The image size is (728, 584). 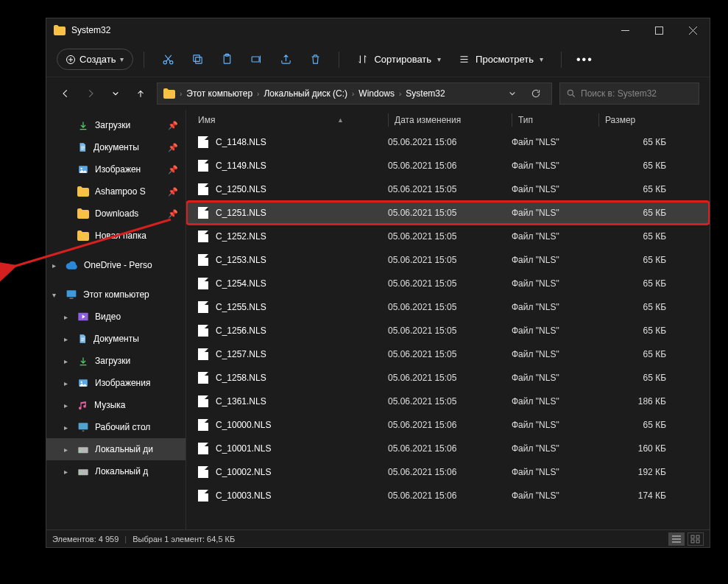 I want to click on sidebar-item: Downloads📌, so click(x=116, y=214).